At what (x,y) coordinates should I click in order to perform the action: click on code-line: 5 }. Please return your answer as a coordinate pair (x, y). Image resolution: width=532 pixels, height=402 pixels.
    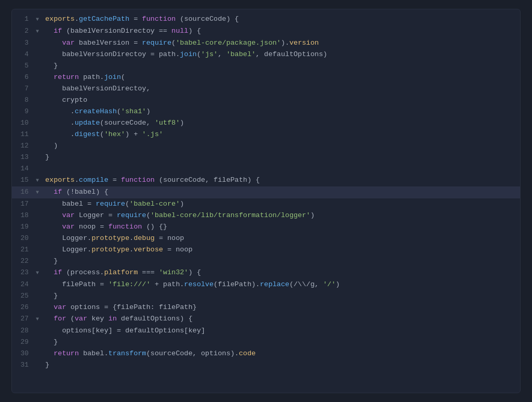
    Looking at the image, I should click on (266, 66).